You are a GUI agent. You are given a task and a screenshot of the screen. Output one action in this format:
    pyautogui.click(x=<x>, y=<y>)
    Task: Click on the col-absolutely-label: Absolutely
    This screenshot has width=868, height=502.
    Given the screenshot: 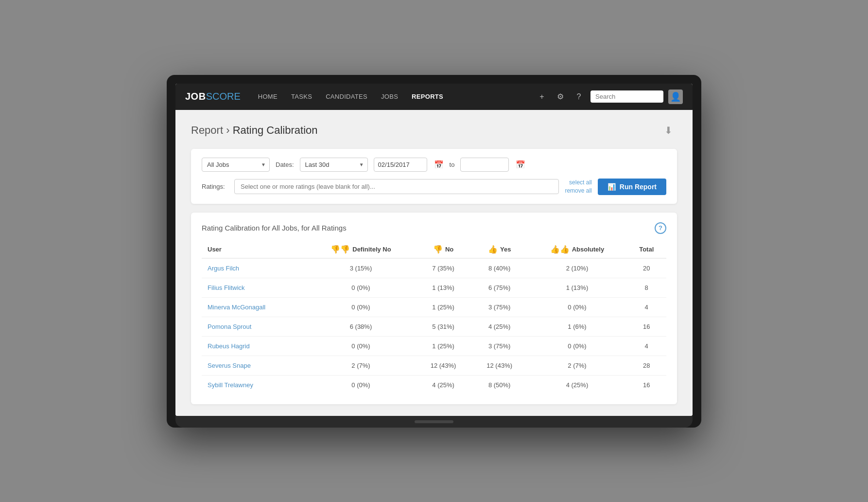 What is the action you would take?
    pyautogui.click(x=588, y=249)
    